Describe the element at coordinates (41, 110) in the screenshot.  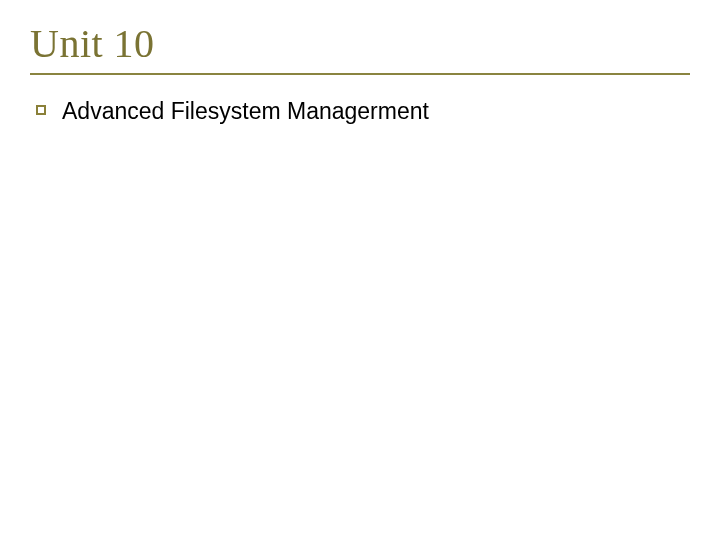
I see `square-bullet-icon` at that location.